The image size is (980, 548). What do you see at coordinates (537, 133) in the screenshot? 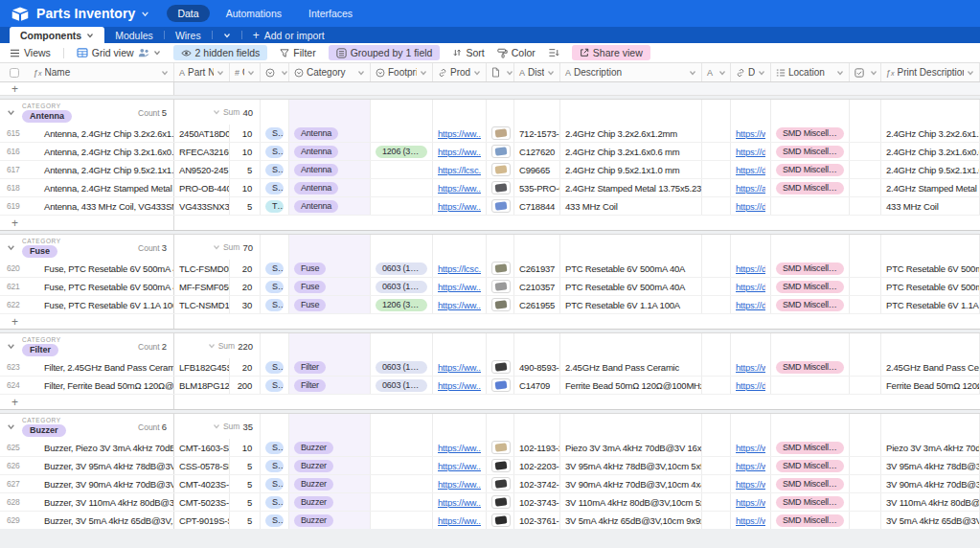
I see `distributor-number-cell: 712-1573-2-...` at bounding box center [537, 133].